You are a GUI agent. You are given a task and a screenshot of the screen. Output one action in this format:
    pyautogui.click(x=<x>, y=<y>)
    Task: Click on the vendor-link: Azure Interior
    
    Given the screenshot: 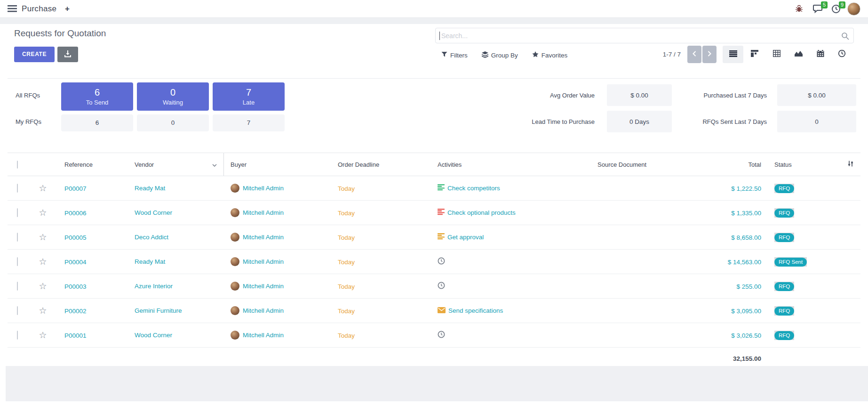 What is the action you would take?
    pyautogui.click(x=153, y=286)
    